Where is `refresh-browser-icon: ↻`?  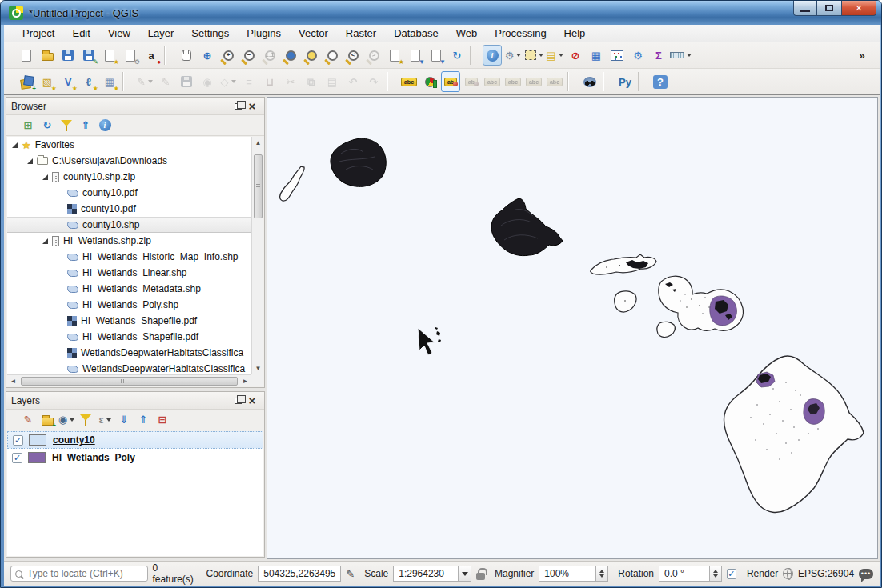
refresh-browser-icon: ↻ is located at coordinates (47, 126).